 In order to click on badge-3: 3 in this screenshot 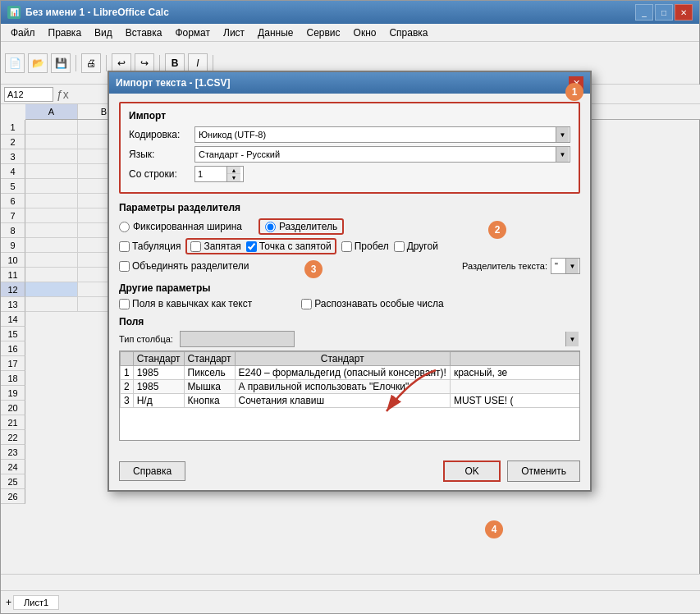, I will do `click(313, 269)`.